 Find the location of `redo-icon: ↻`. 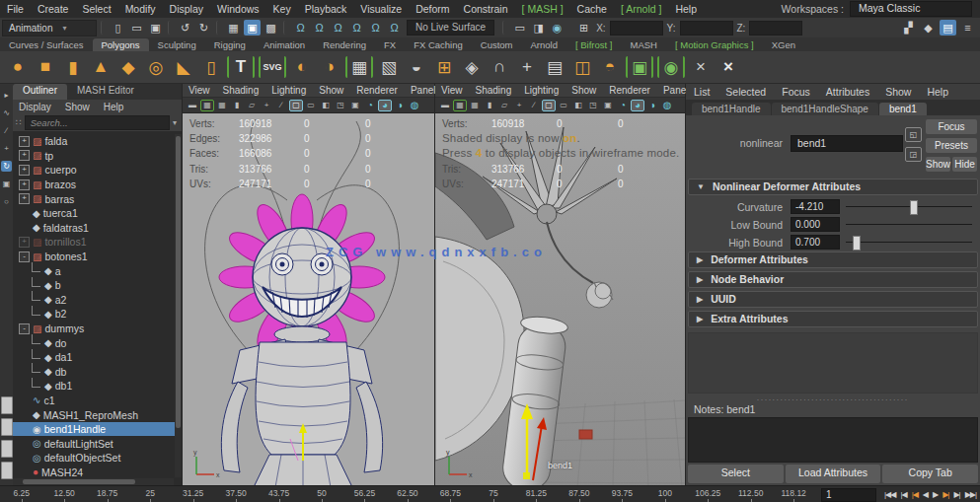

redo-icon: ↻ is located at coordinates (203, 28).